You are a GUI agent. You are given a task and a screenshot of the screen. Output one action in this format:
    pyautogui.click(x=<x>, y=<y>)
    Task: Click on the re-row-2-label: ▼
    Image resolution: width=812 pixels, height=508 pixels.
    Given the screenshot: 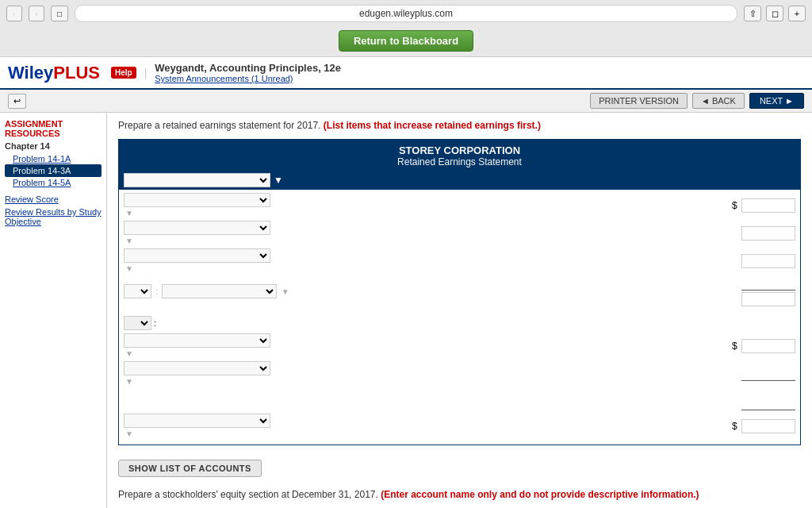 What is the action you would take?
    pyautogui.click(x=203, y=233)
    